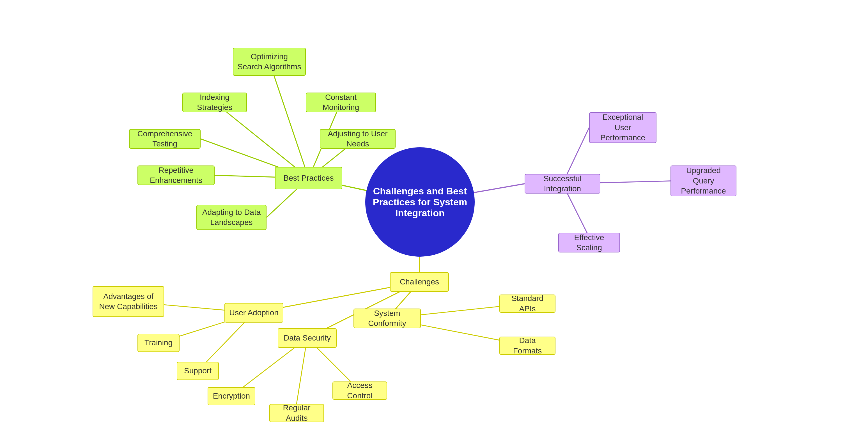 The width and height of the screenshot is (868, 446). What do you see at coordinates (307, 338) in the screenshot?
I see `node-data-security: Data Security` at bounding box center [307, 338].